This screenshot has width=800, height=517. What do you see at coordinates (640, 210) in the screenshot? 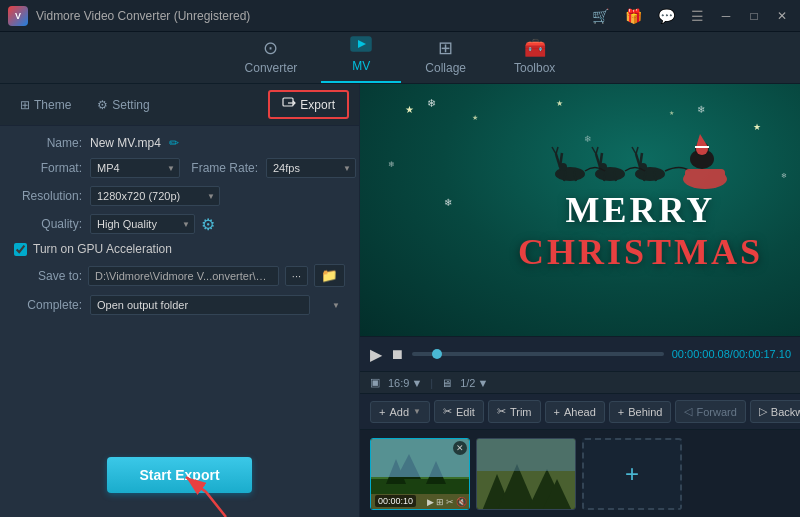
I see `merry-text: MERRY` at bounding box center [640, 210].